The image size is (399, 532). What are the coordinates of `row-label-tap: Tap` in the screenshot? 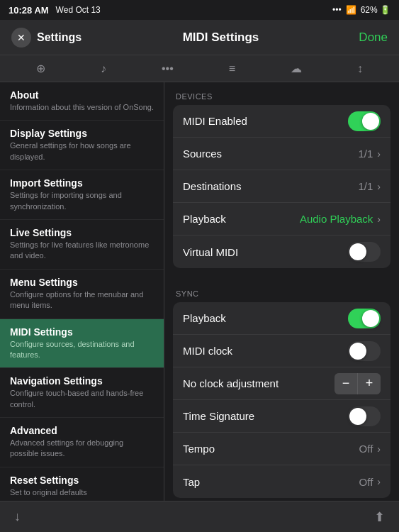 It's located at (191, 482).